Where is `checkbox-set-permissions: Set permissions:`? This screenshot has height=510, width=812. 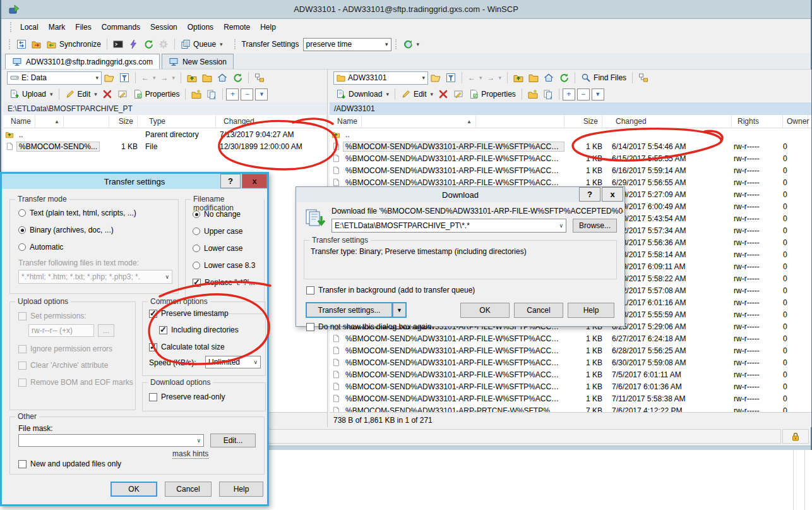 checkbox-set-permissions: Set permissions: is located at coordinates (52, 316).